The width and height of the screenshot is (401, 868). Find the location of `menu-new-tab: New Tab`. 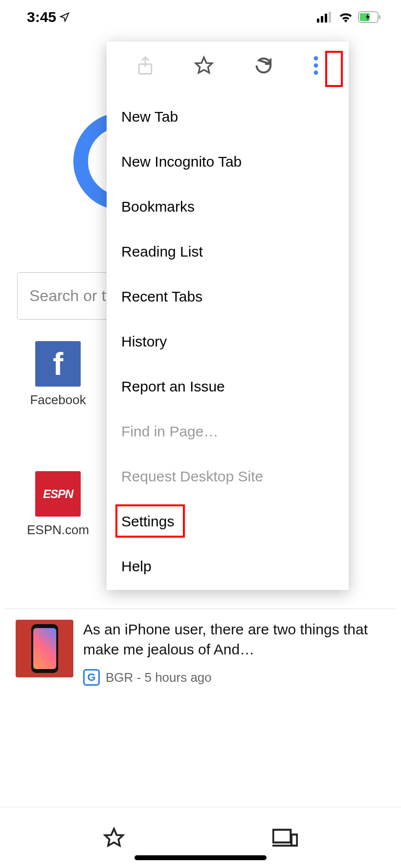

menu-new-tab: New Tab is located at coordinates (228, 117).